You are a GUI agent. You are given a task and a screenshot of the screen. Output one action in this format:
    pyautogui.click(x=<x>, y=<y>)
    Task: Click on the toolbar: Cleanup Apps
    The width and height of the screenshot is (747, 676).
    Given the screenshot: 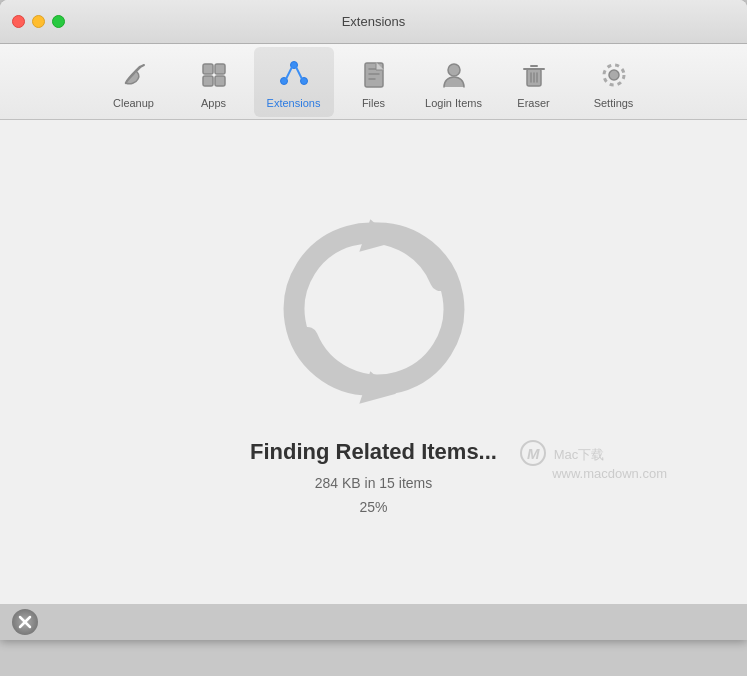 What is the action you would take?
    pyautogui.click(x=374, y=82)
    